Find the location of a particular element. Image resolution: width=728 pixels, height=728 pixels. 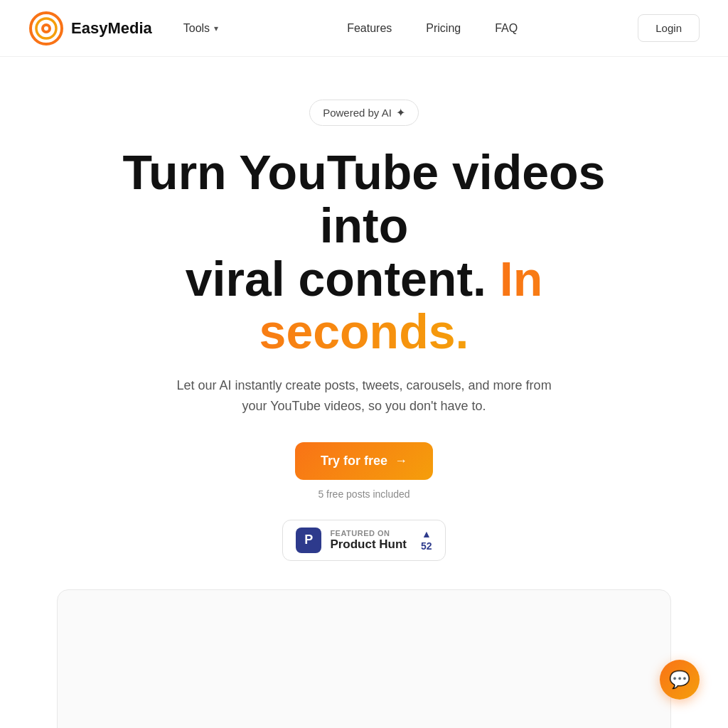

ph-letter: P is located at coordinates (309, 540).